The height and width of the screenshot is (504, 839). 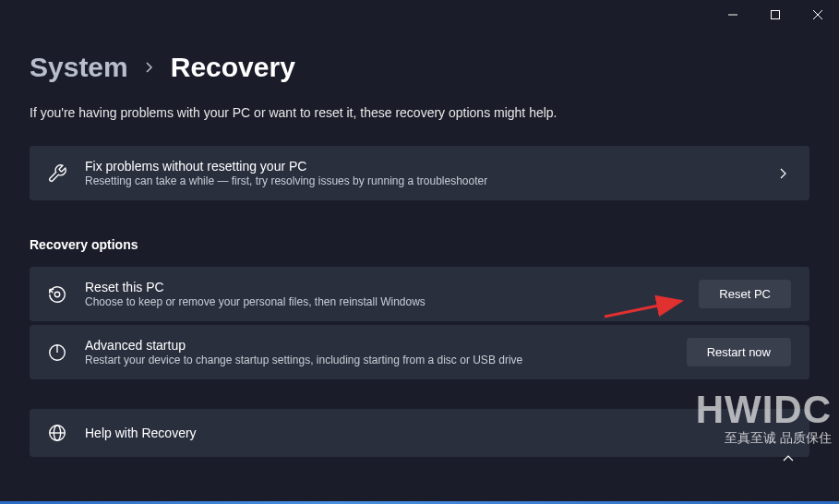 I want to click on fix-problems-card: Fix problems without resetting your PC R…, so click(x=419, y=174).